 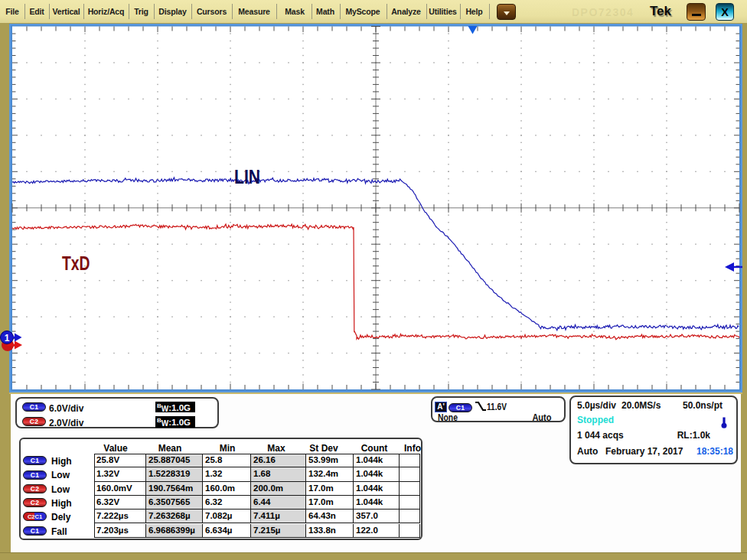 What do you see at coordinates (77, 263) in the screenshot?
I see `svg-text: TxD` at bounding box center [77, 263].